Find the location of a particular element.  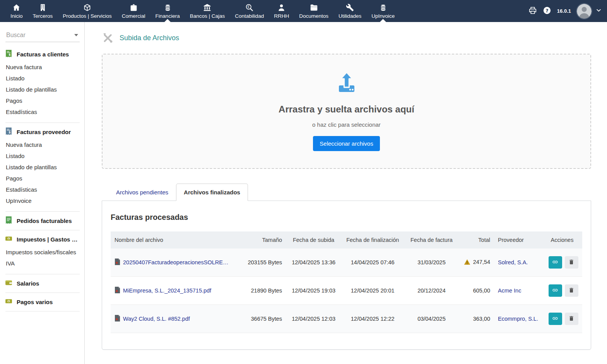

link-icon is located at coordinates (555, 291).